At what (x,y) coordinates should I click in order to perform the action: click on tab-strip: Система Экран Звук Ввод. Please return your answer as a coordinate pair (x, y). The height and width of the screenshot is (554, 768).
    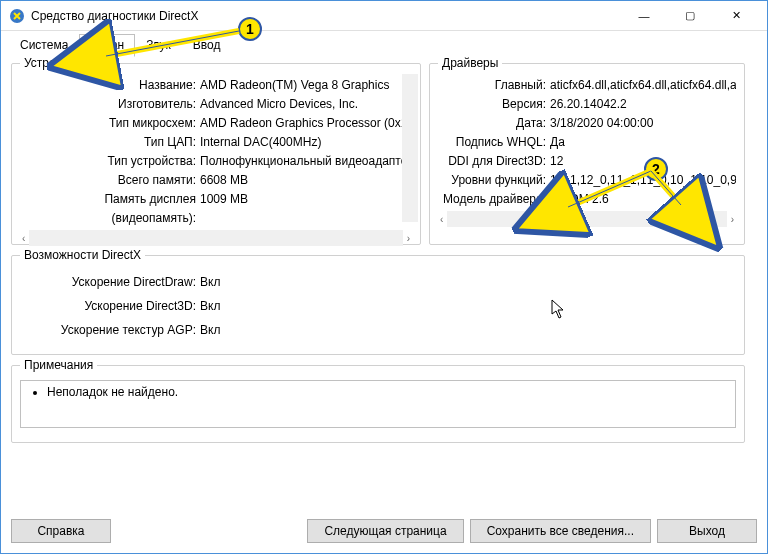
    Looking at the image, I should click on (384, 44).